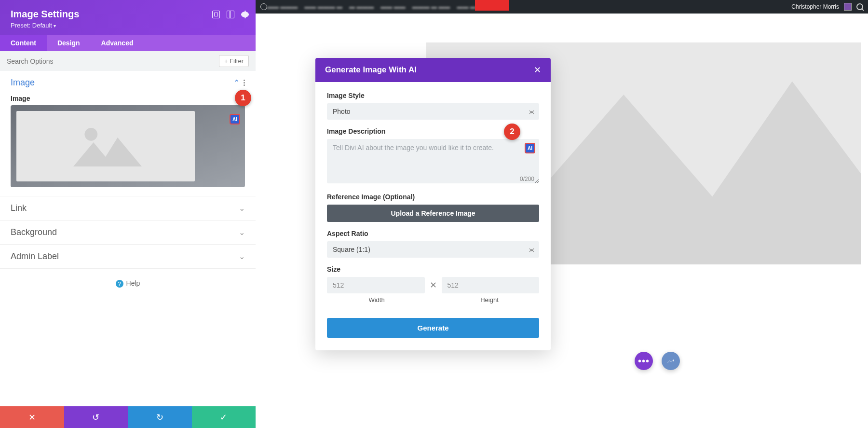 Image resolution: width=868 pixels, height=428 pixels. Describe the element at coordinates (489, 300) in the screenshot. I see `height-sublabel: Height` at that location.